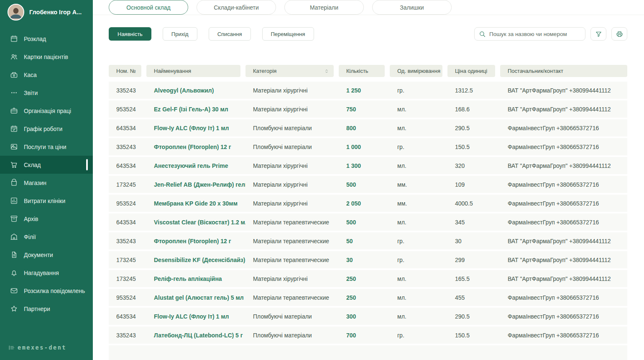 The width and height of the screenshot is (644, 360). I want to click on sidebar-item-label: Нагадування, so click(41, 273).